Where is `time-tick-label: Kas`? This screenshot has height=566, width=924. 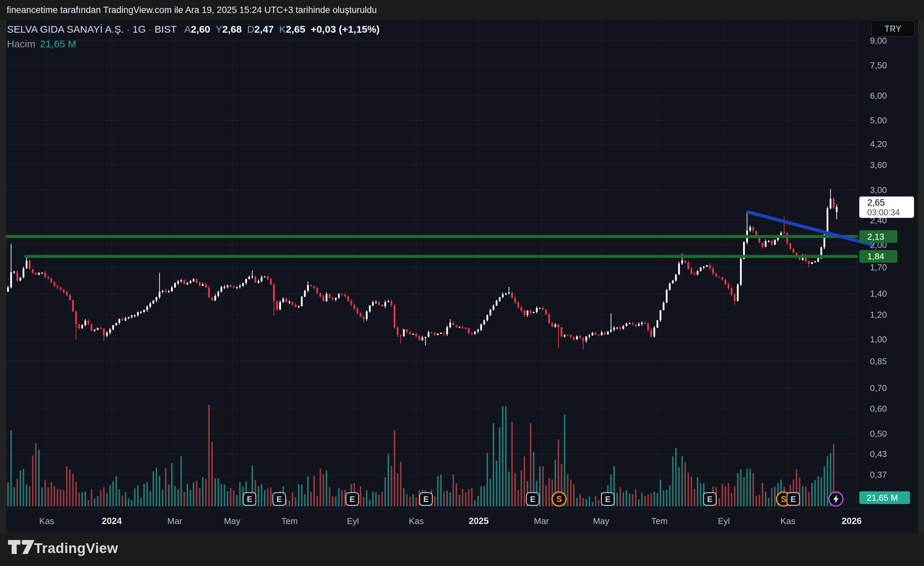
time-tick-label: Kas is located at coordinates (788, 521).